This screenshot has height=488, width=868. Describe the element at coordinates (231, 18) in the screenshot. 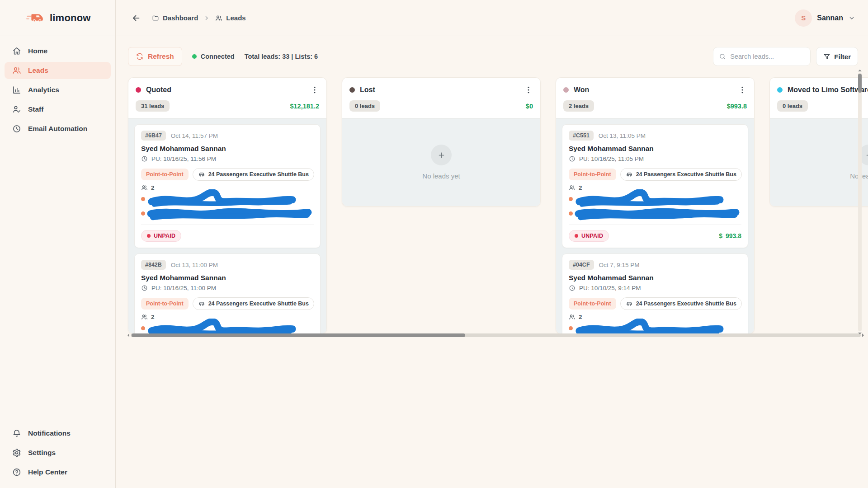

I see `breadcrumb-item-leads: Leads` at that location.